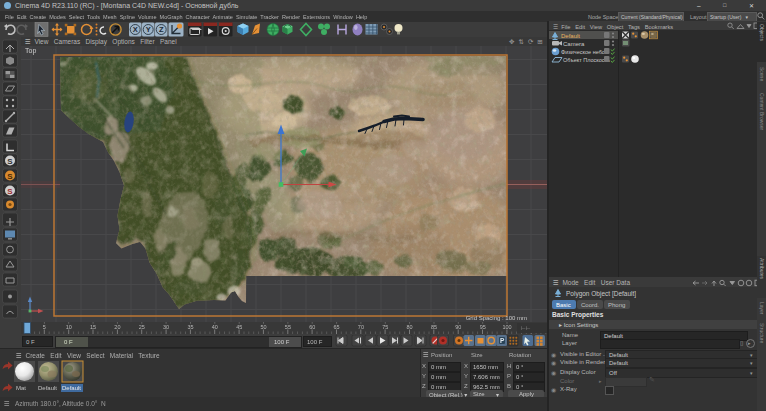 Image resolution: width=766 pixels, height=411 pixels. Describe the element at coordinates (30, 51) in the screenshot. I see `svg-text: Top` at that location.